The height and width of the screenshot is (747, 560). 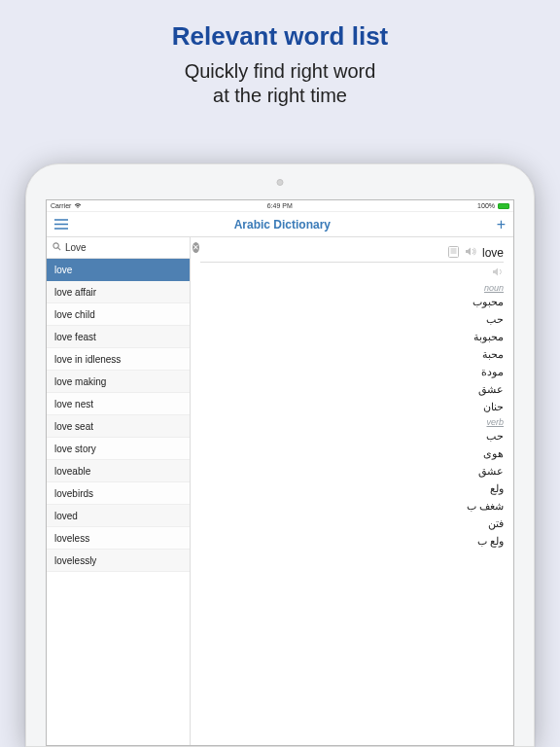 What do you see at coordinates (352, 471) in the screenshot?
I see `translation-verb: عشق` at bounding box center [352, 471].